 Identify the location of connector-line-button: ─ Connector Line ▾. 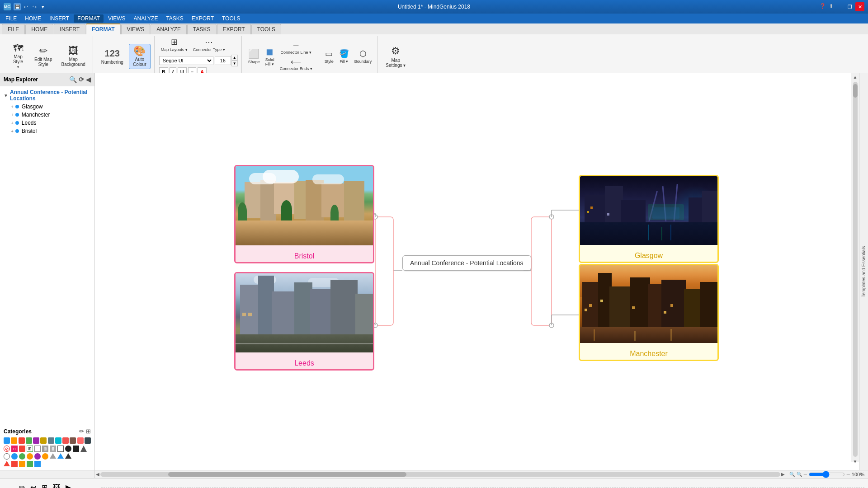
(296, 48).